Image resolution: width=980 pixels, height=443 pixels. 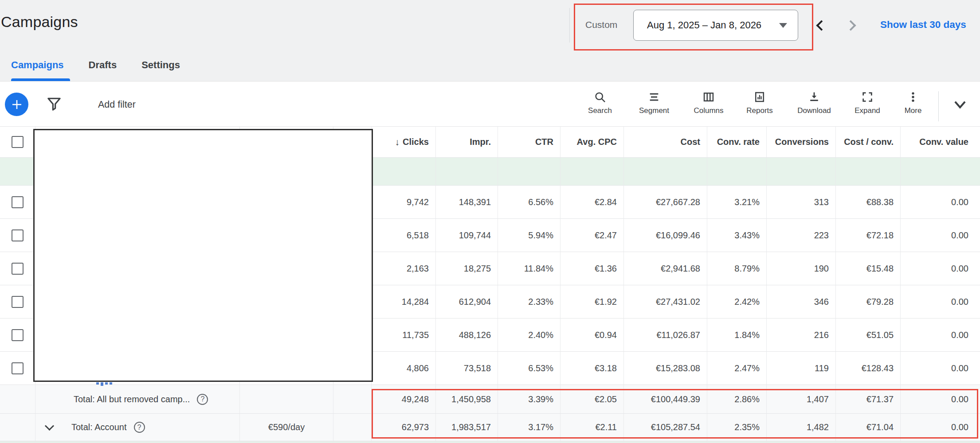 What do you see at coordinates (666, 369) in the screenshot?
I see `table-cell: €15,283.08` at bounding box center [666, 369].